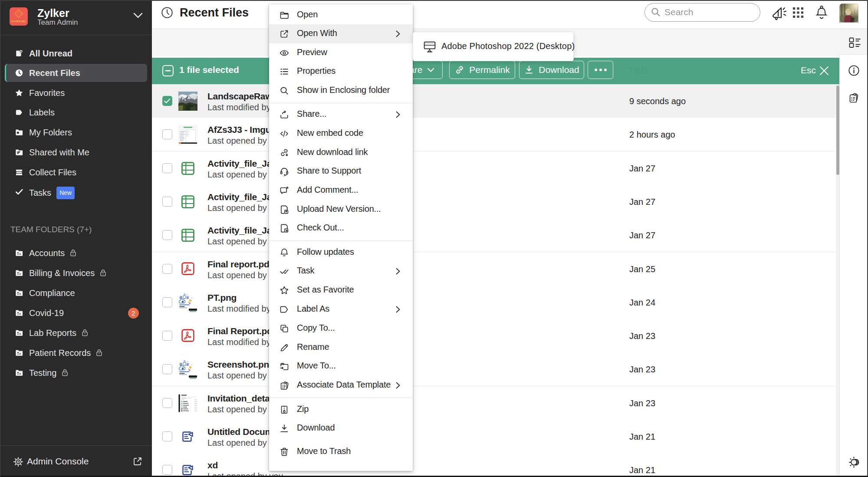 This screenshot has height=477, width=868. I want to click on svg-text: ZYLKER INC., so click(19, 21).